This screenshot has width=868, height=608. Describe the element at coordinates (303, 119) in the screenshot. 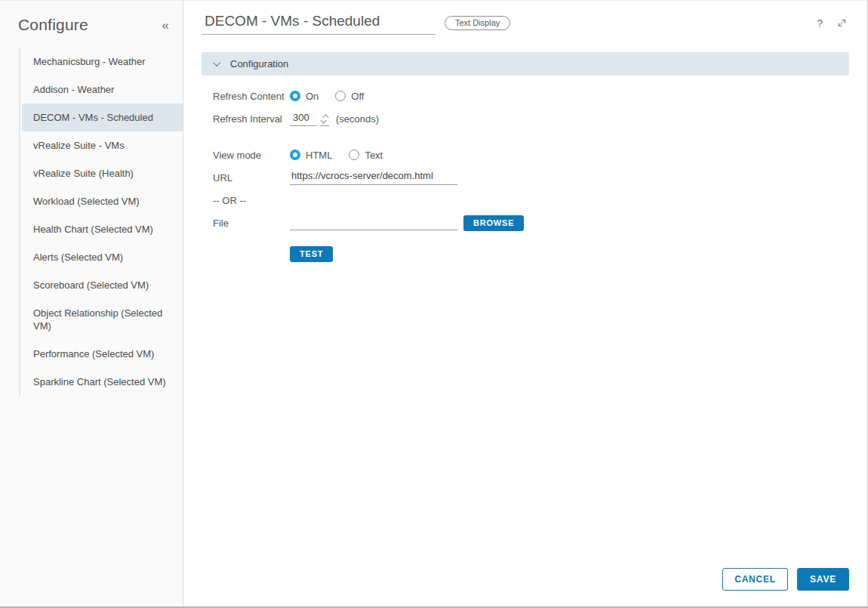

I see `refresh-interval-input` at that location.